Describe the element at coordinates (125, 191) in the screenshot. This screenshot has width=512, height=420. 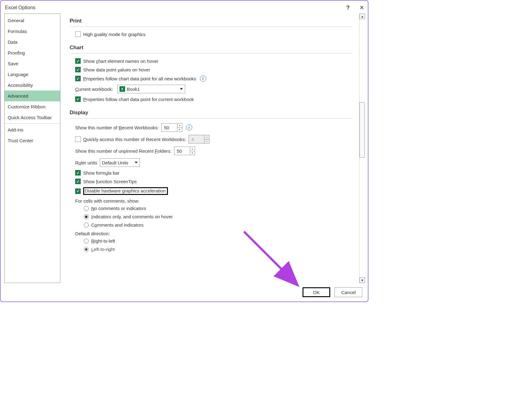
I see `label-disable-hardware-acceleration: Disable hardware graphics acceleration` at that location.